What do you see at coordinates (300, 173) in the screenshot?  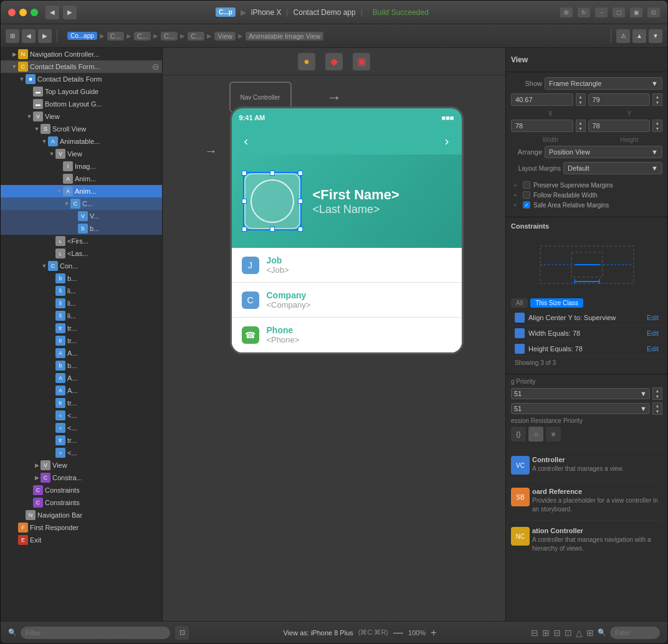 I see `handle-tr` at bounding box center [300, 173].